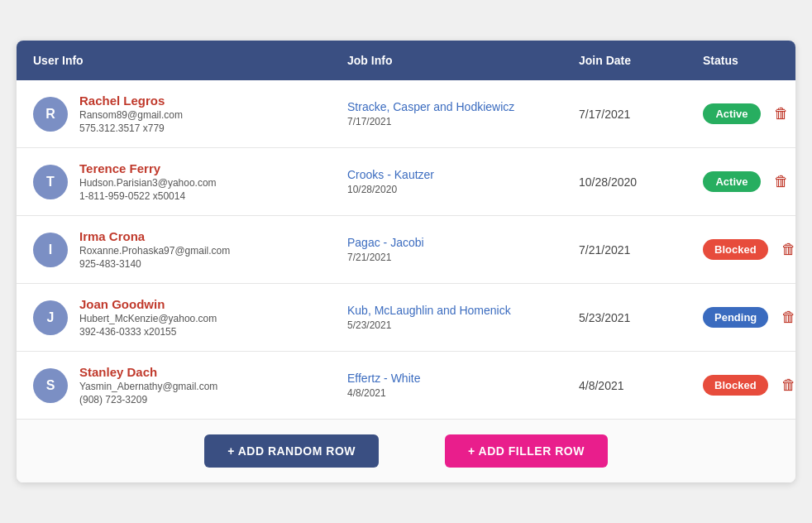 The image size is (812, 523). Describe the element at coordinates (131, 114) in the screenshot. I see `user-details: Rachel Legros Ransom89@gmail.com 575.312…` at that location.